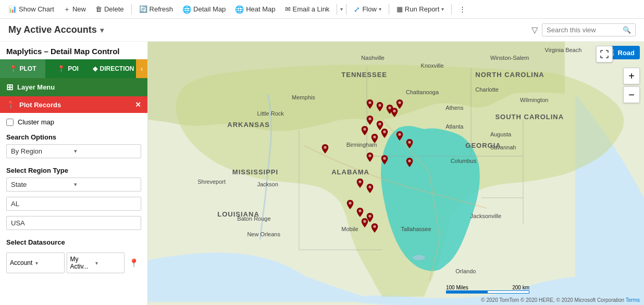 The width and height of the screenshot is (644, 305). Describe the element at coordinates (443, 9) in the screenshot. I see `report-chevron: ▾` at that location.